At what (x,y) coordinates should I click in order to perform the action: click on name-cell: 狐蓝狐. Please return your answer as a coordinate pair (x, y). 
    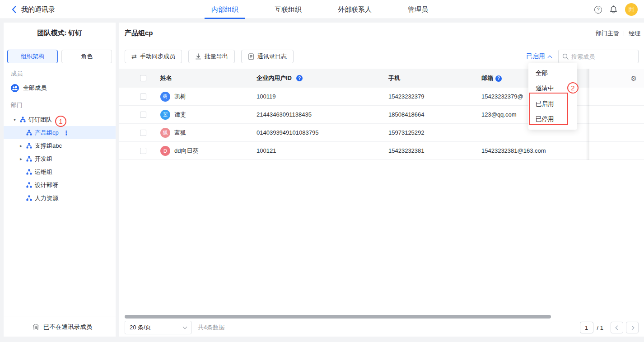
    Looking at the image, I should click on (209, 133).